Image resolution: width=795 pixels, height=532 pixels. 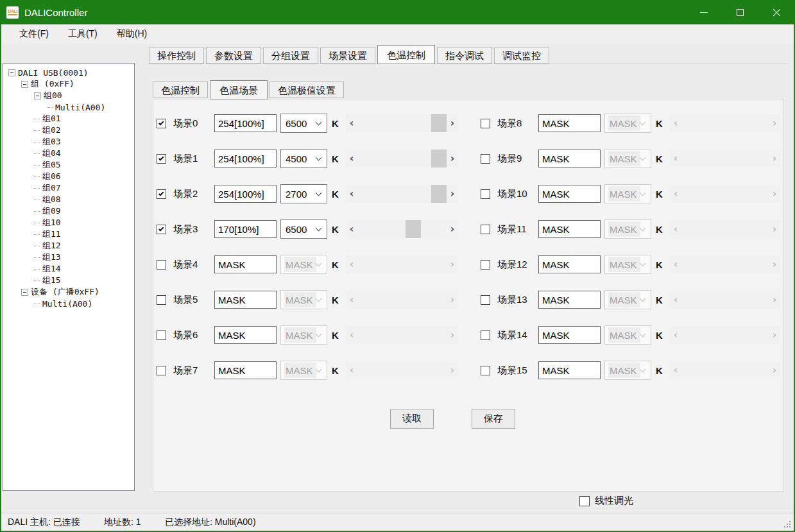 I want to click on main-tab: 调试监控, so click(x=522, y=55).